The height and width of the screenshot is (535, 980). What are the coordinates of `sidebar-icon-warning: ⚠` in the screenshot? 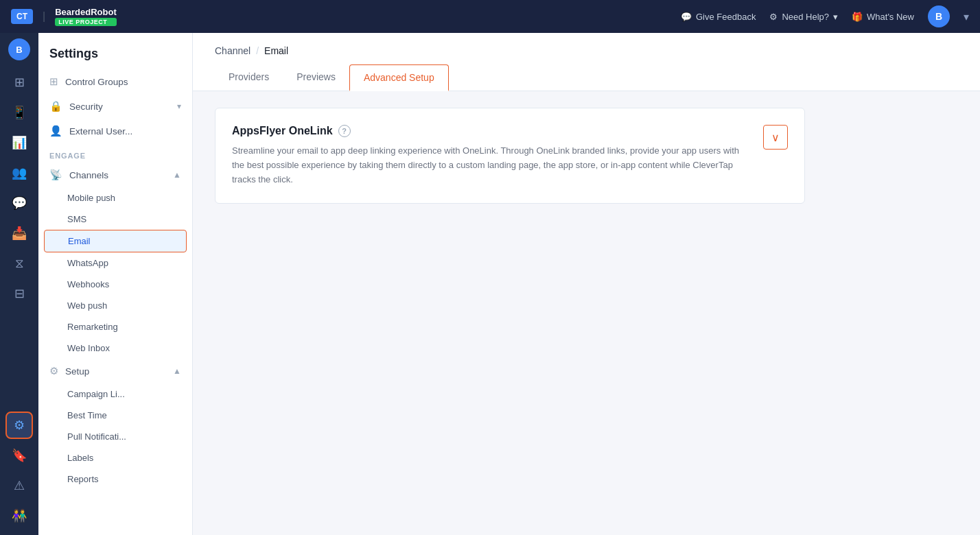 It's located at (19, 486).